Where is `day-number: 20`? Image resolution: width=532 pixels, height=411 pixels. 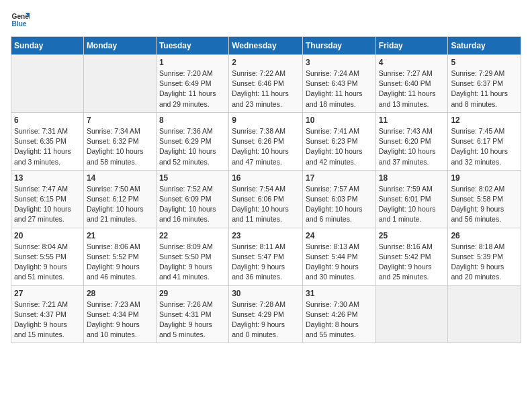 day-number: 20 is located at coordinates (47, 236).